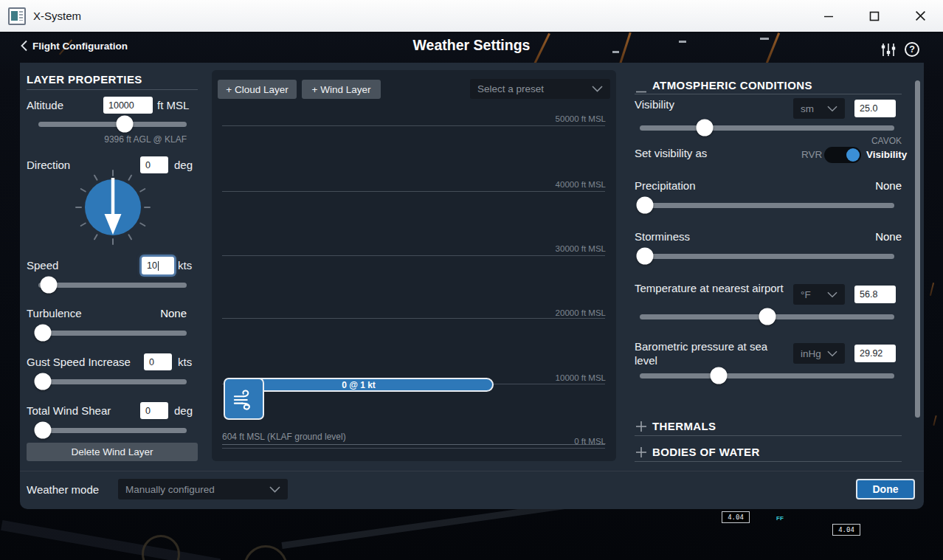 This screenshot has width=943, height=560. What do you see at coordinates (843, 155) in the screenshot?
I see `visibility-mode-toggle` at bounding box center [843, 155].